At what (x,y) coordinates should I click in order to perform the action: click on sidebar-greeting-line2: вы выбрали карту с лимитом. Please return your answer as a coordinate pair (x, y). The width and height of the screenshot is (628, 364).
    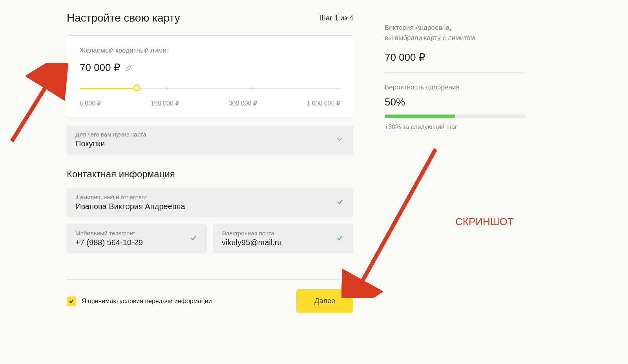
    Looking at the image, I should click on (455, 38).